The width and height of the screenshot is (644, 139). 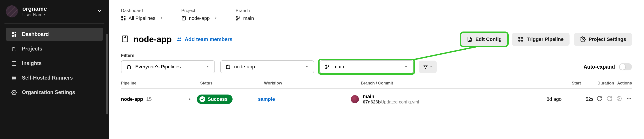 What do you see at coordinates (190, 99) in the screenshot?
I see `expand-caret-icon` at bounding box center [190, 99].